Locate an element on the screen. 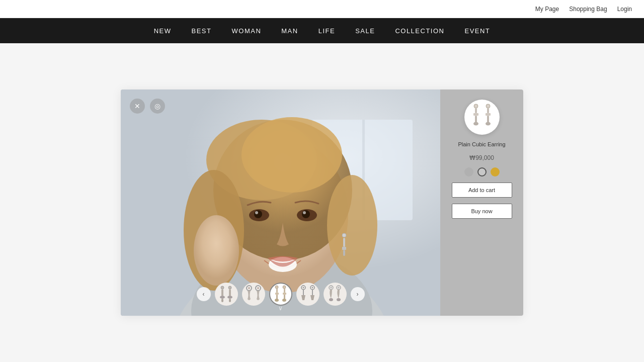  color-light-gray is located at coordinates (482, 172).